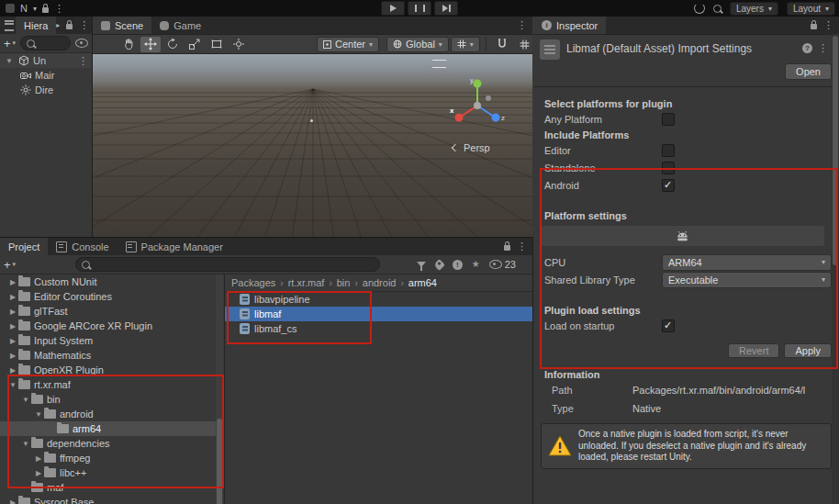 This screenshot has width=839, height=504. What do you see at coordinates (108, 399) in the screenshot?
I see `tree-item: ▼bin` at bounding box center [108, 399].